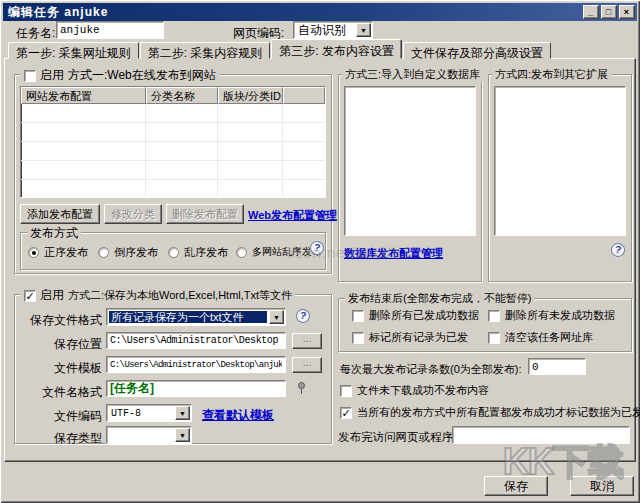 This screenshot has height=503, width=640. What do you see at coordinates (336, 49) in the screenshot?
I see `tab-step3: 第三步: 发布内容设置` at bounding box center [336, 49].